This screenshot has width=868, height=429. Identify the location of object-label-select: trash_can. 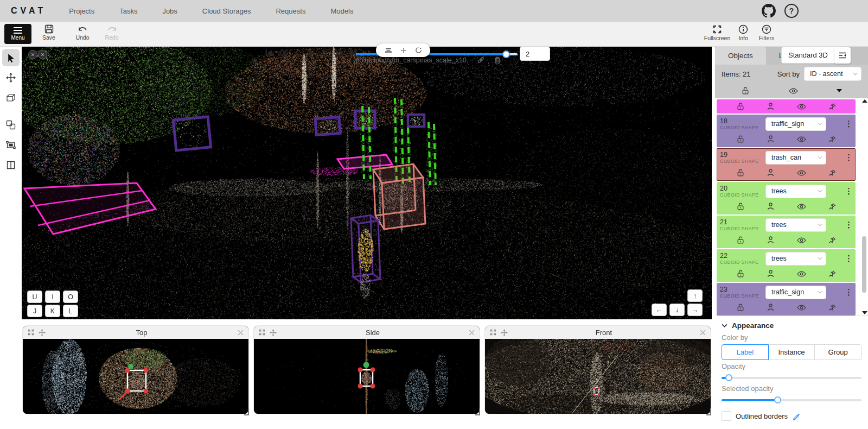
(796, 157).